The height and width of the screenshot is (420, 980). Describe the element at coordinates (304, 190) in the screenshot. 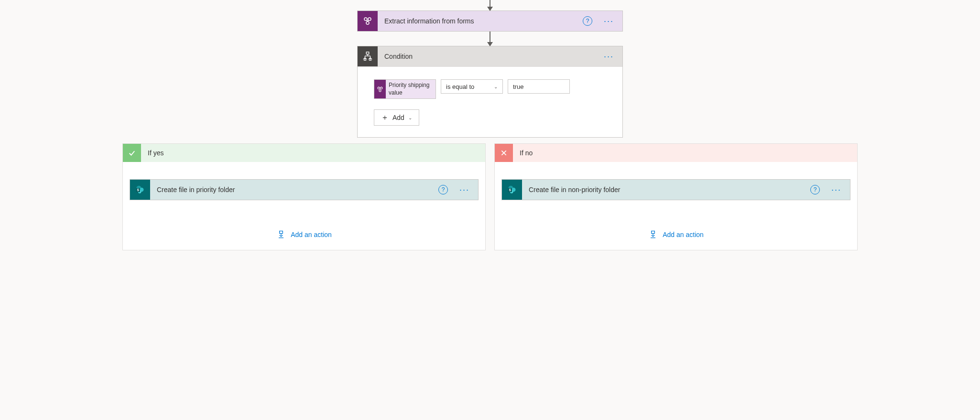

I see `yes-action-card: S Create file in priority folder ? ···` at that location.